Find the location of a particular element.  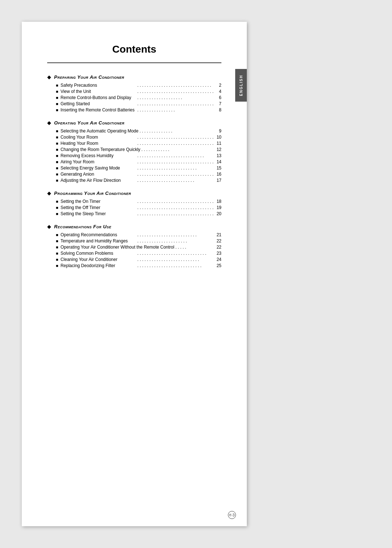

toc-item: ■ Cooling Your Room . . . . . . . . . . … is located at coordinates (134, 137).